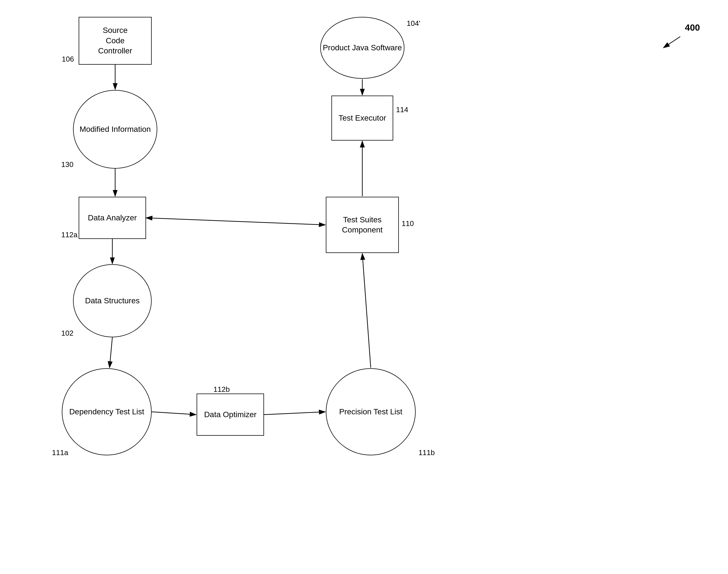 This screenshot has height=574, width=728. Describe the element at coordinates (112, 218) in the screenshot. I see `data-analyzer-box: Data Analyzer` at that location.